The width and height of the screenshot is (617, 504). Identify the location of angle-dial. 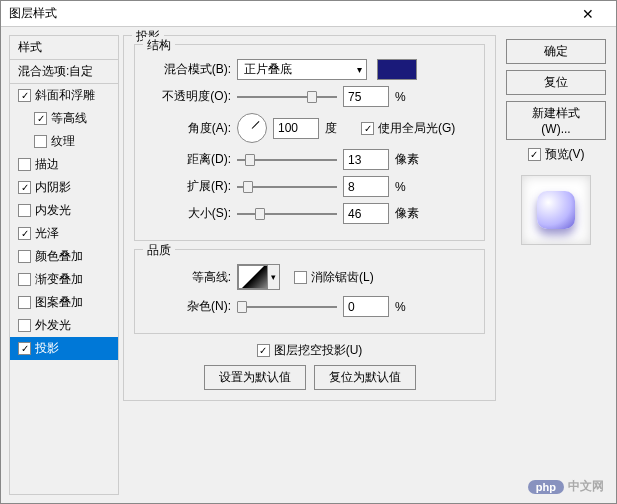
(252, 128).